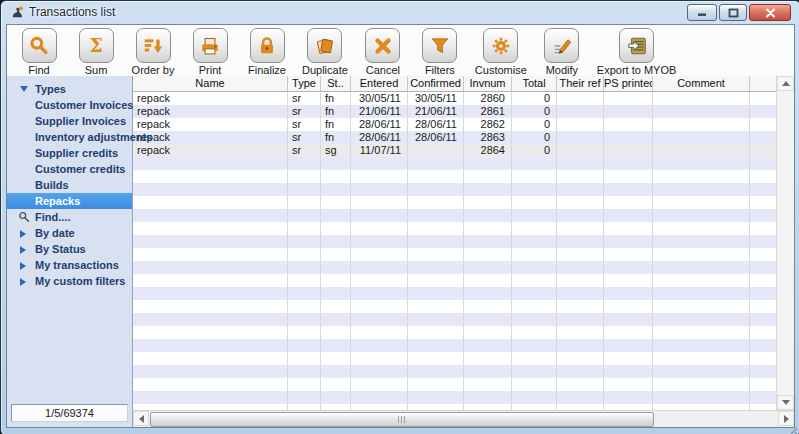 The width and height of the screenshot is (799, 434). What do you see at coordinates (733, 12) in the screenshot?
I see `maximize-button` at bounding box center [733, 12].